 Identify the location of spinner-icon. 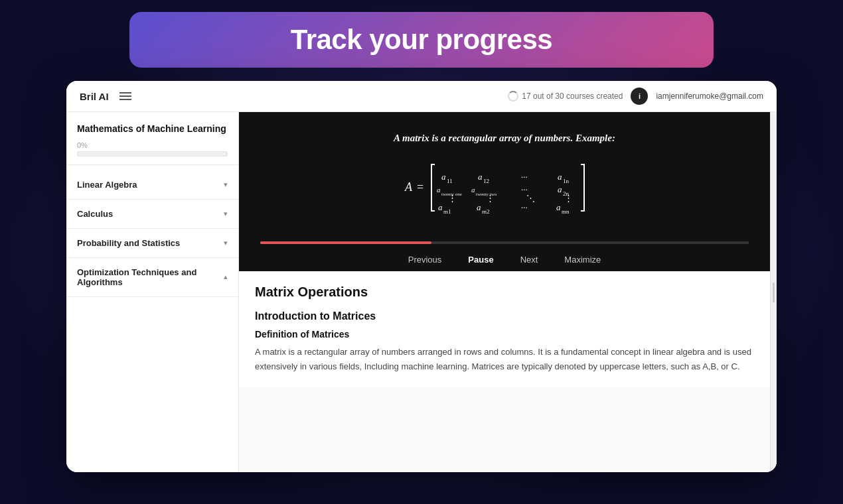
(513, 96).